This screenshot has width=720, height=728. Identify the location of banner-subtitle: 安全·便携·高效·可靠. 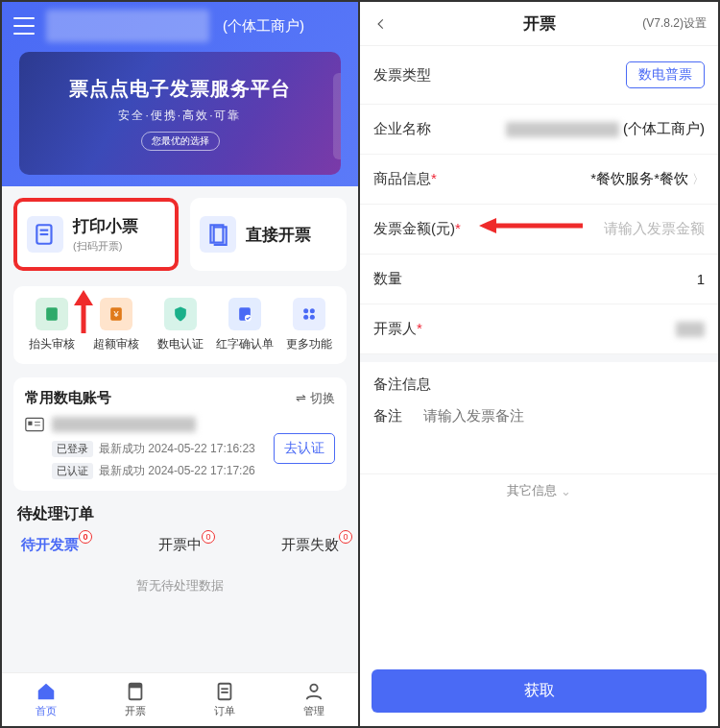
(180, 115).